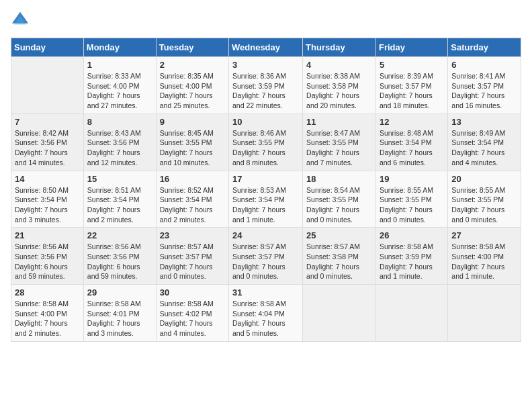 The height and width of the screenshot is (411, 532). What do you see at coordinates (339, 64) in the screenshot?
I see `day-number: 4` at bounding box center [339, 64].